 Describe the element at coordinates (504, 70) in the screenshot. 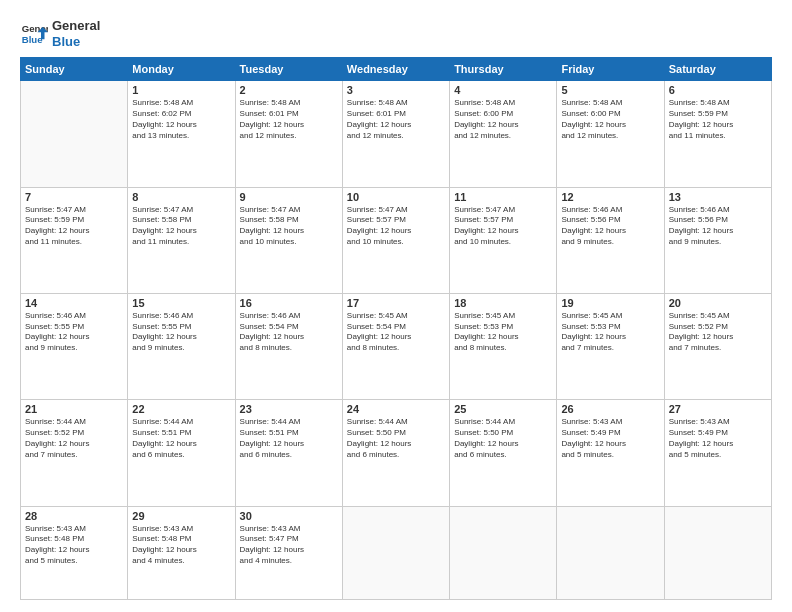

I see `weekday-thursday: Thursday` at that location.